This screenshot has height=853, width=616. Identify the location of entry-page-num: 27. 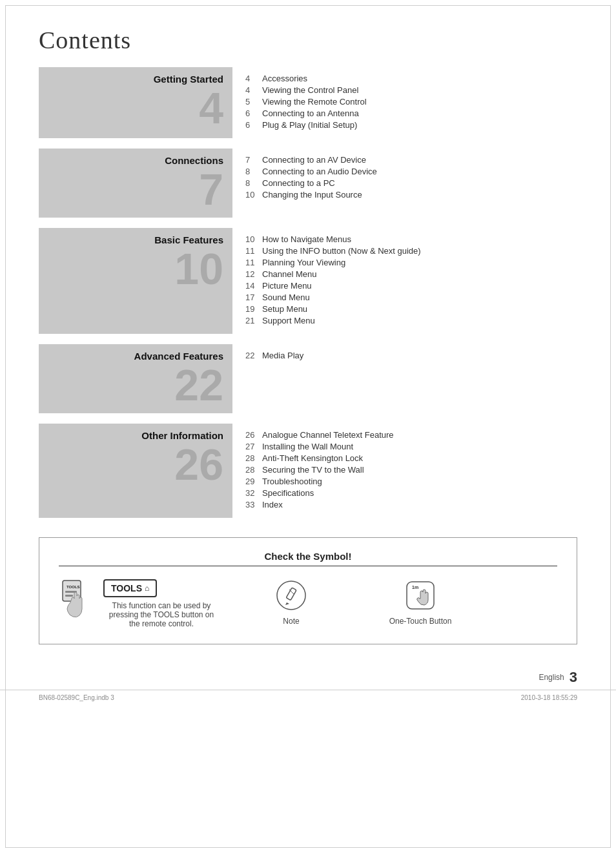
(254, 447).